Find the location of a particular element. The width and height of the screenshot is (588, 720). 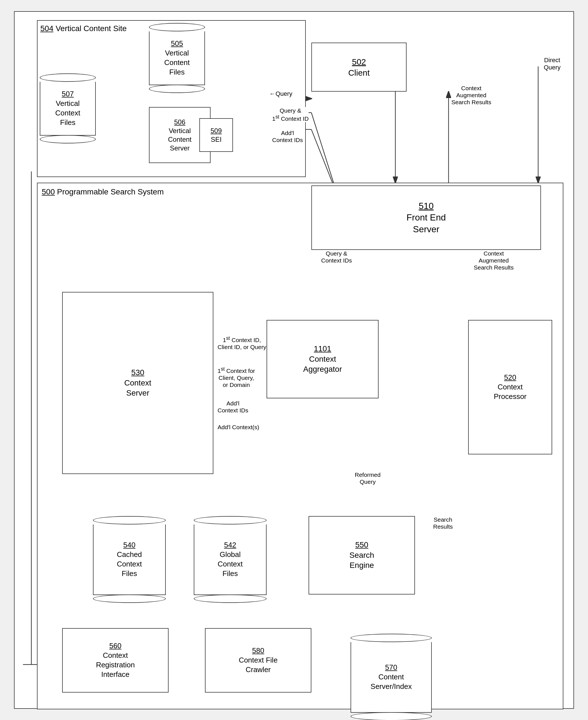

cfc-label: Context FileCrawler is located at coordinates (258, 665).